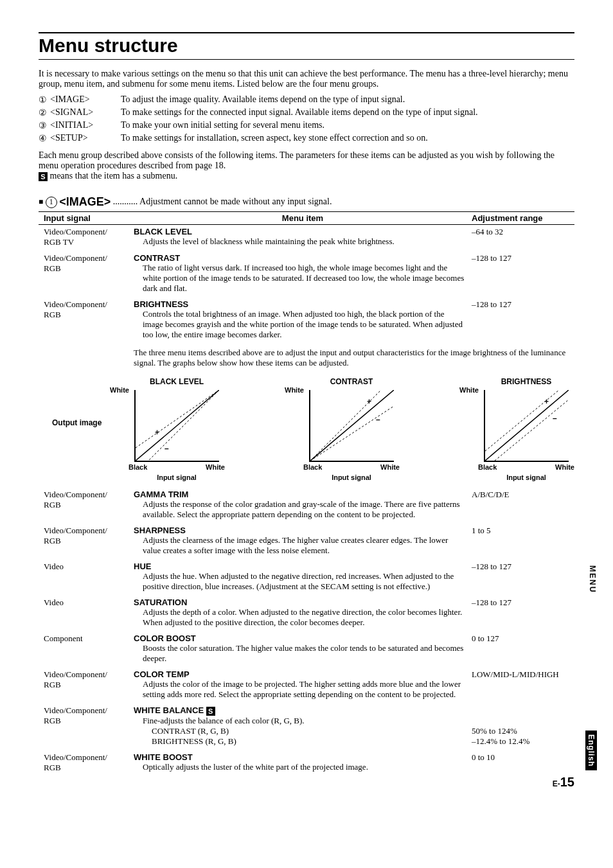  Describe the element at coordinates (177, 382) in the screenshot. I see `chart-title: BLACK LEVEL` at that location.